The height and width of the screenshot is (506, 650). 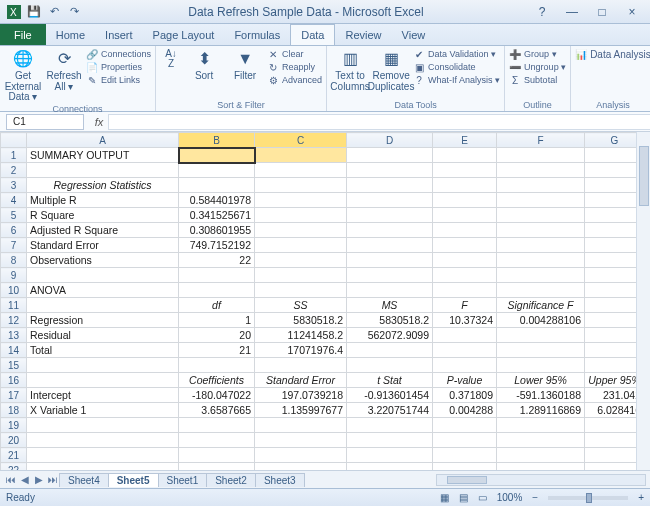 I want to click on cell: 11241458.2, so click(x=301, y=336).